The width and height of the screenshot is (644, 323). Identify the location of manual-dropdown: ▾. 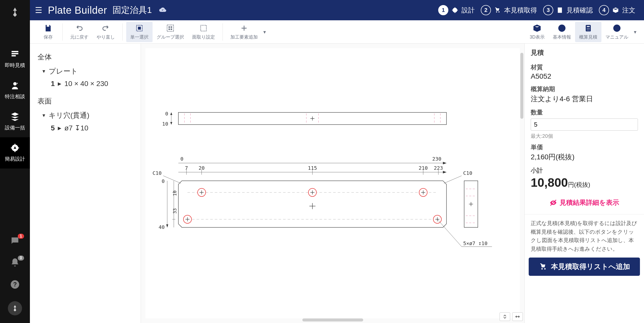
(634, 32).